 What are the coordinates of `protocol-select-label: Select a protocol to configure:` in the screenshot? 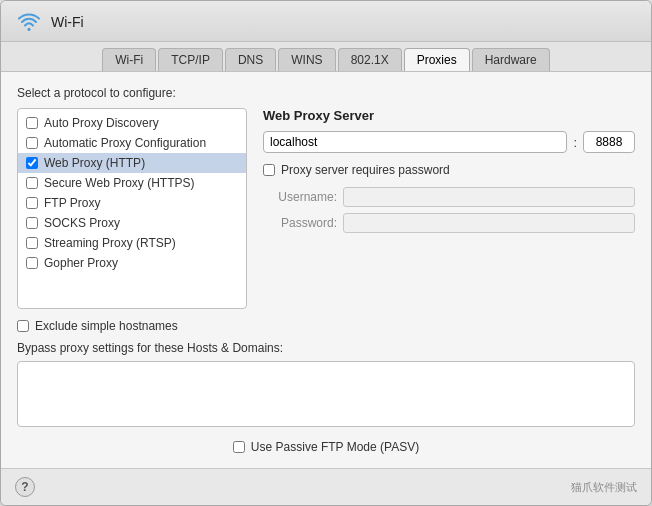 It's located at (326, 93).